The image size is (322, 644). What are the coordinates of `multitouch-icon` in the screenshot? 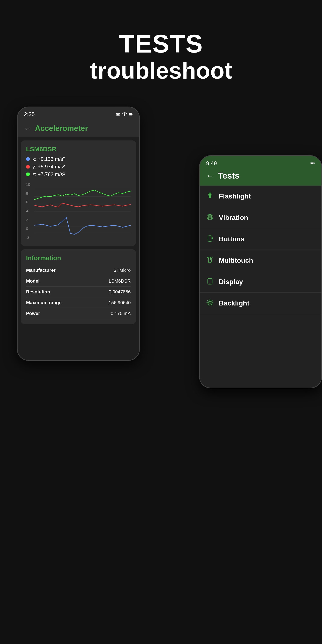 It's located at (210, 260).